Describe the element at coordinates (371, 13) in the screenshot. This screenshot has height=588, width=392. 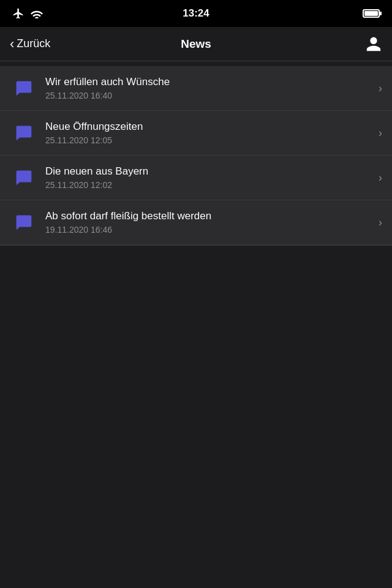
I see `battery-icon` at that location.